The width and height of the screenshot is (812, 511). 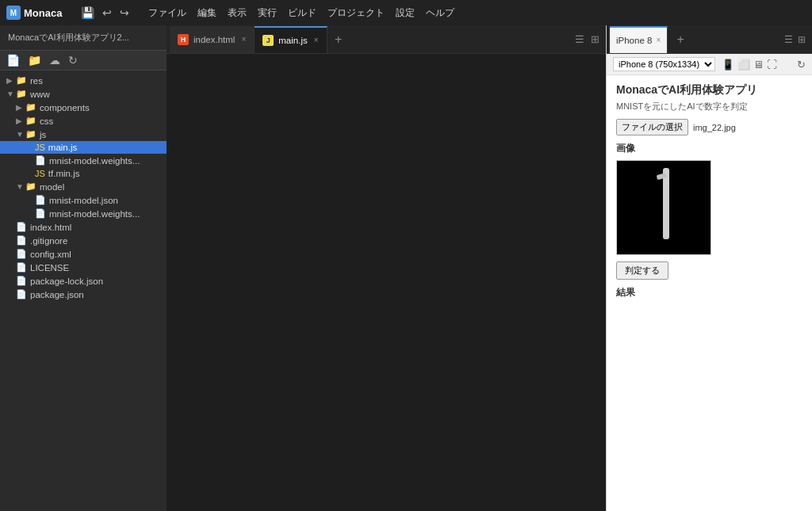 What do you see at coordinates (796, 40) in the screenshot?
I see `preview-right-icons: ☰ ⊞` at bounding box center [796, 40].